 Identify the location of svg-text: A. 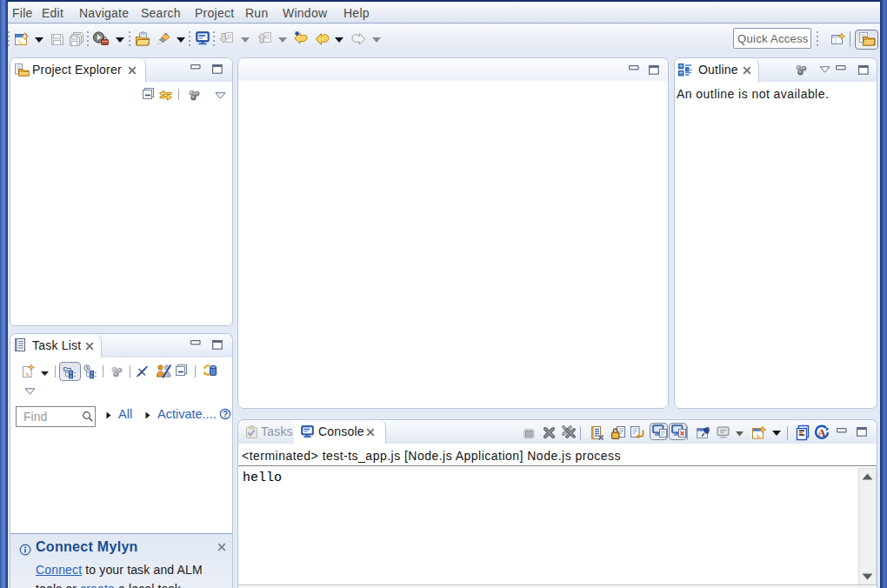
(822, 433).